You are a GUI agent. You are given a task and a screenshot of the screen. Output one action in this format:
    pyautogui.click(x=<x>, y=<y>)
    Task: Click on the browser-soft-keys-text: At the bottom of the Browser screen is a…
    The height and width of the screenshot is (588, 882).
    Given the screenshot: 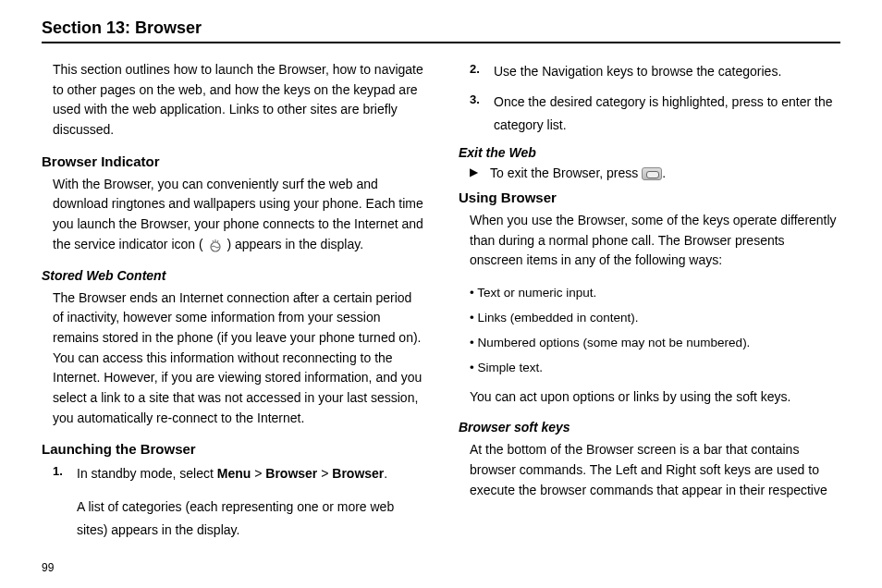 What is the action you would take?
    pyautogui.click(x=649, y=470)
    